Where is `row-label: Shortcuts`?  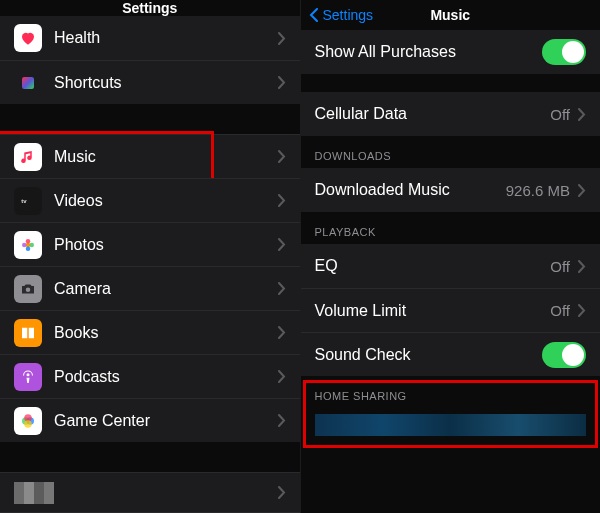
row-label: Shortcuts is located at coordinates (166, 83).